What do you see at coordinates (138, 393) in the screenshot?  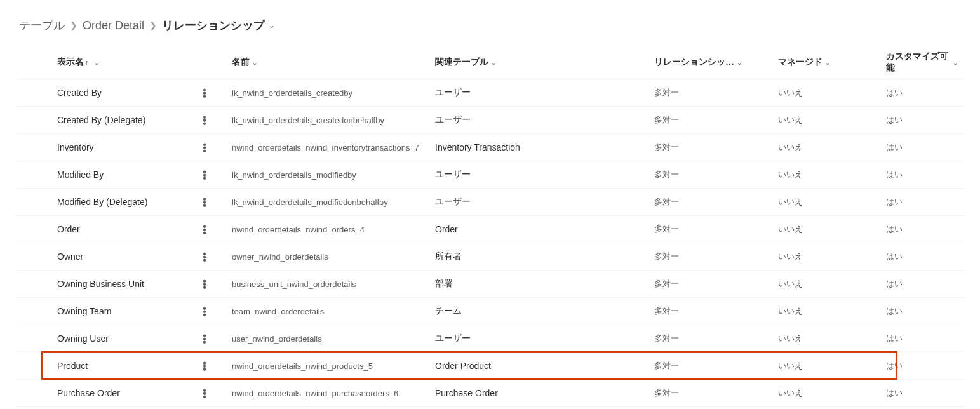 I see `cell-display-name: Purchase Order•••` at bounding box center [138, 393].